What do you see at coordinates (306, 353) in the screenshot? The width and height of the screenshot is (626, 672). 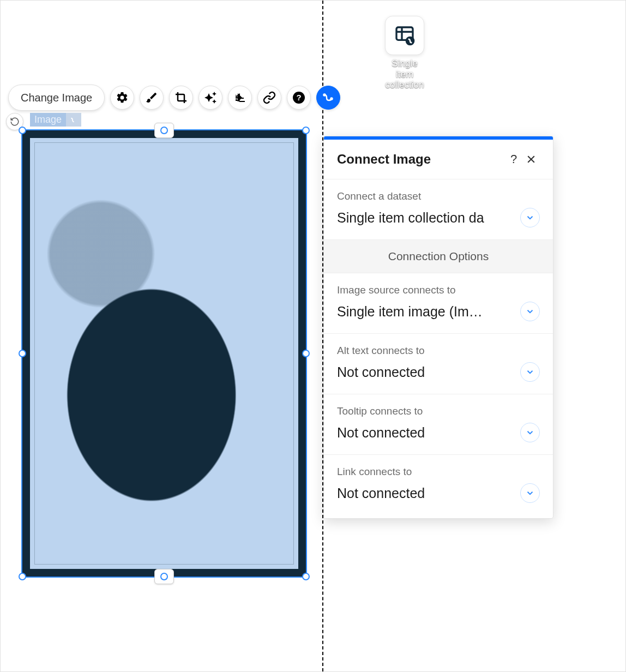 I see `resize-handle-r` at bounding box center [306, 353].